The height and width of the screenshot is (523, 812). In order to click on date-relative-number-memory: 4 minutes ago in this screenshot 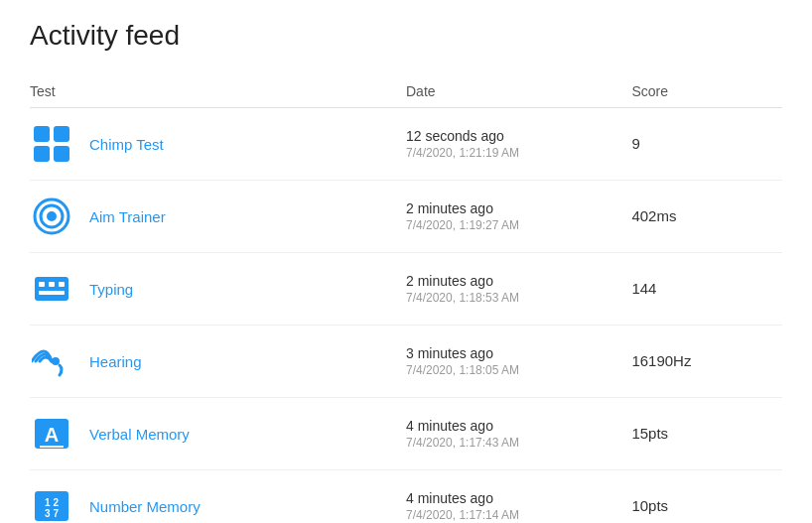, I will do `click(518, 498)`.